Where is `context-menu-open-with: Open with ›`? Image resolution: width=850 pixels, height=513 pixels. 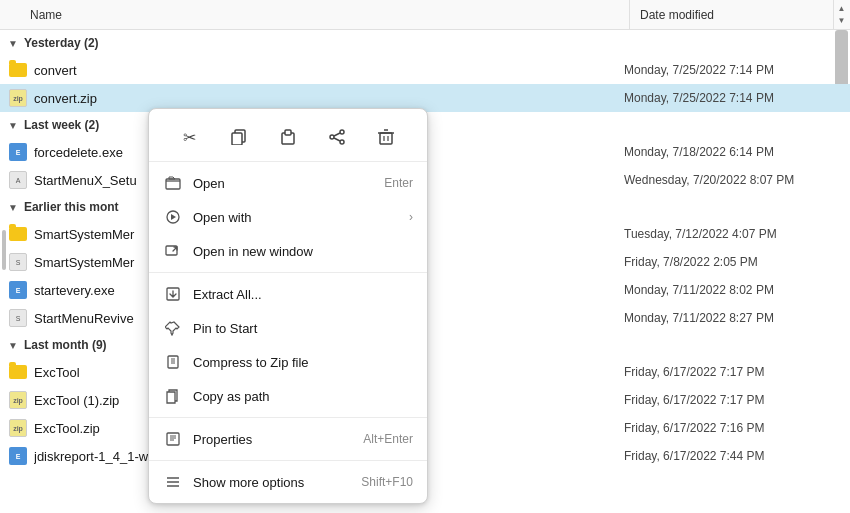 context-menu-open-with: Open with › is located at coordinates (288, 217).